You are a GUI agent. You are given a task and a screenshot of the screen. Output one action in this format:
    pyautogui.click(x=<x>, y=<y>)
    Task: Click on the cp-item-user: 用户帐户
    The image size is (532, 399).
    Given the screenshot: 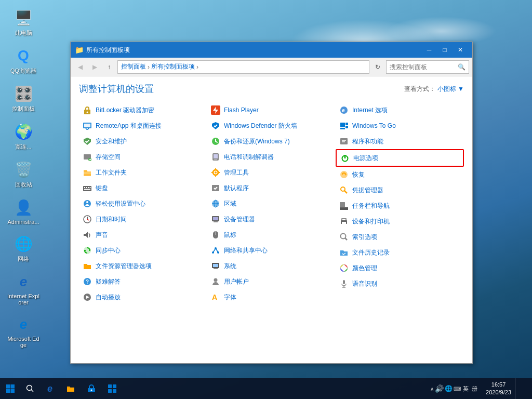 What is the action you would take?
    pyautogui.click(x=271, y=282)
    